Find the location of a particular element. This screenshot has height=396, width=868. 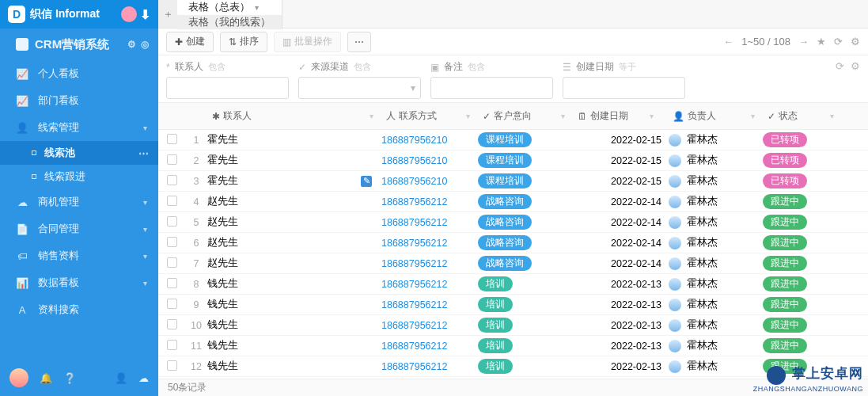

sidebar-item-label: 销售资料 is located at coordinates (59, 256).